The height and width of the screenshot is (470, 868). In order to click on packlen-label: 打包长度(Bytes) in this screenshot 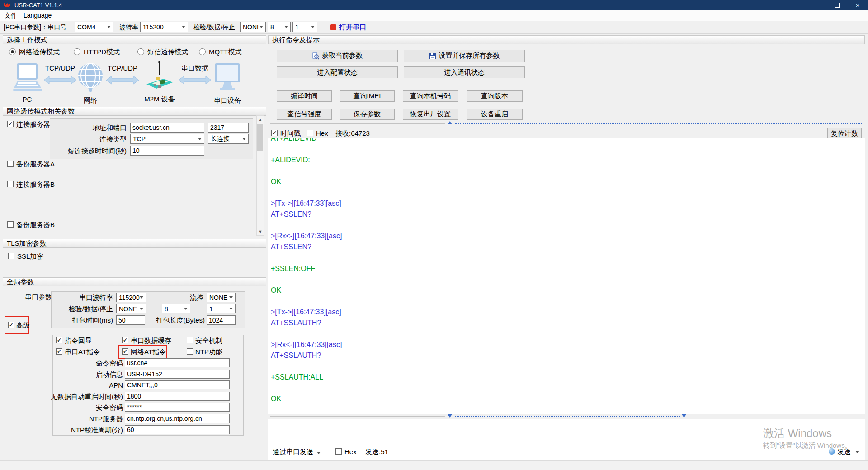, I will do `click(175, 320)`.